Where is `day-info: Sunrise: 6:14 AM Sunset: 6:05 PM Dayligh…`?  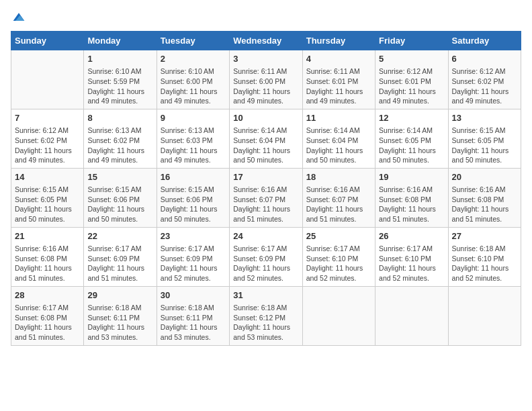
day-info: Sunrise: 6:14 AM Sunset: 6:05 PM Dayligh… is located at coordinates (411, 145).